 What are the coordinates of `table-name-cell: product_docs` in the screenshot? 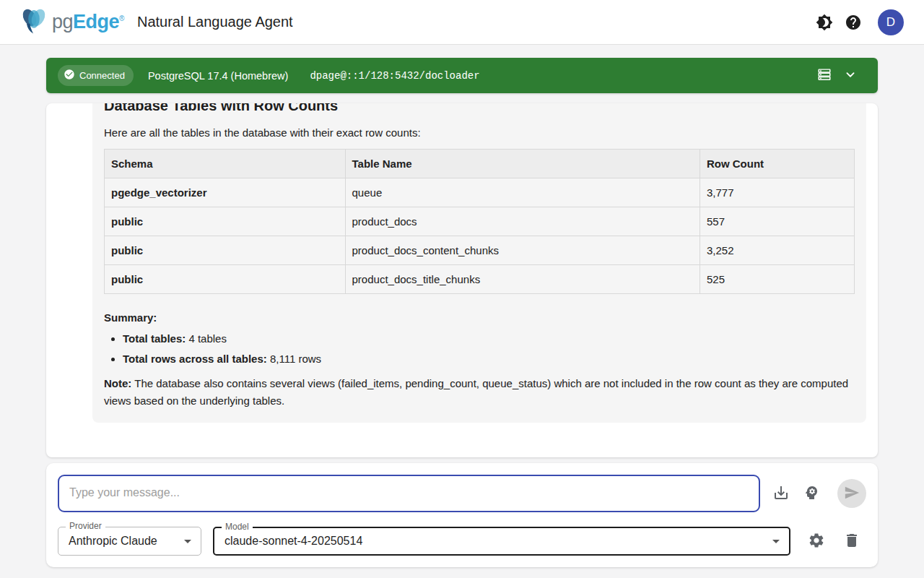 It's located at (523, 222).